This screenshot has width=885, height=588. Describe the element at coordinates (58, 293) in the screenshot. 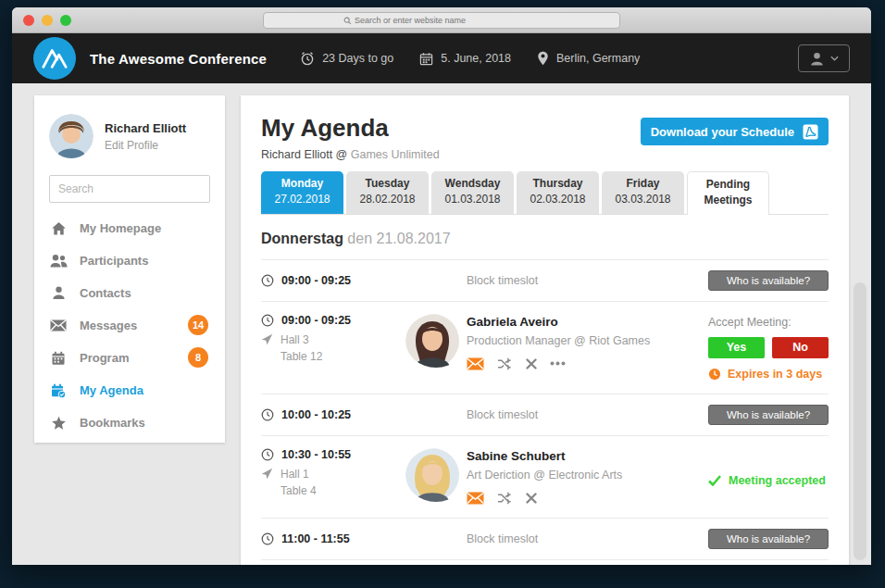

I see `person-icon` at that location.